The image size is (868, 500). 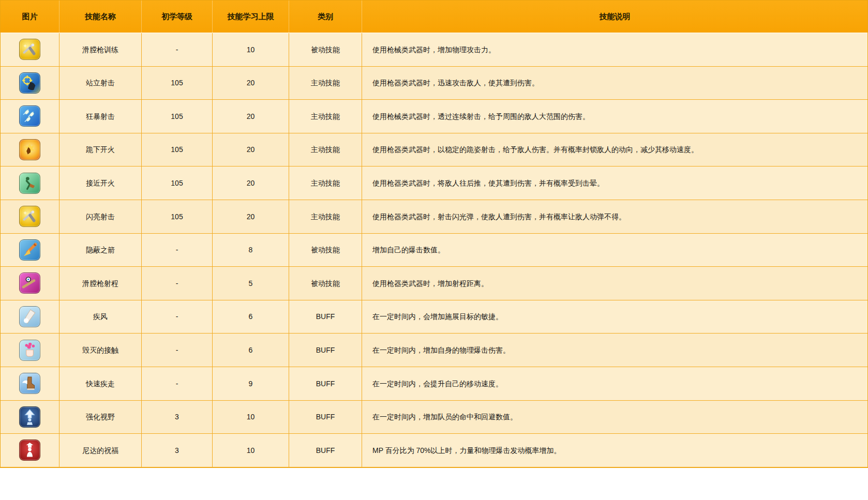 What do you see at coordinates (615, 50) in the screenshot?
I see `skill-description: 使用枪械类武器时，增加物理攻击力。` at bounding box center [615, 50].